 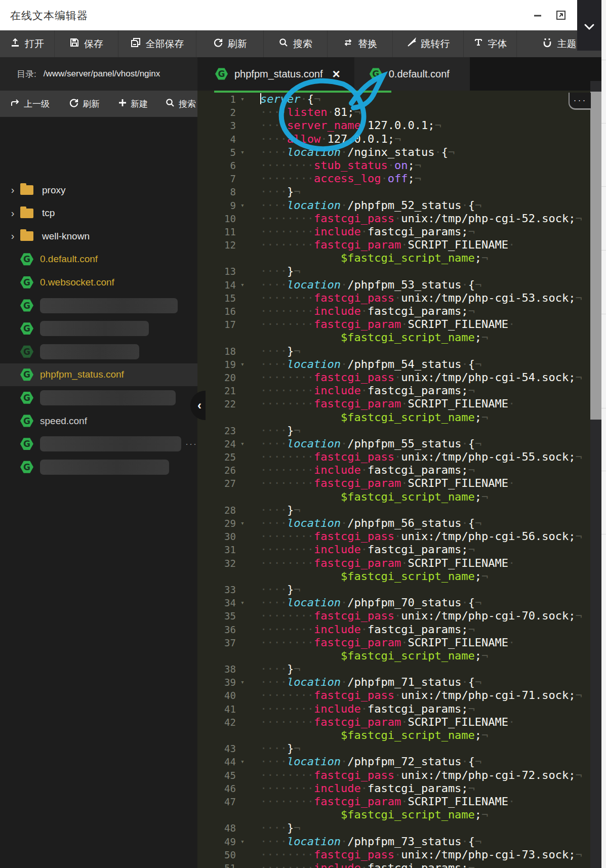 What do you see at coordinates (217, 470) in the screenshot?
I see `line-number: 26` at bounding box center [217, 470].